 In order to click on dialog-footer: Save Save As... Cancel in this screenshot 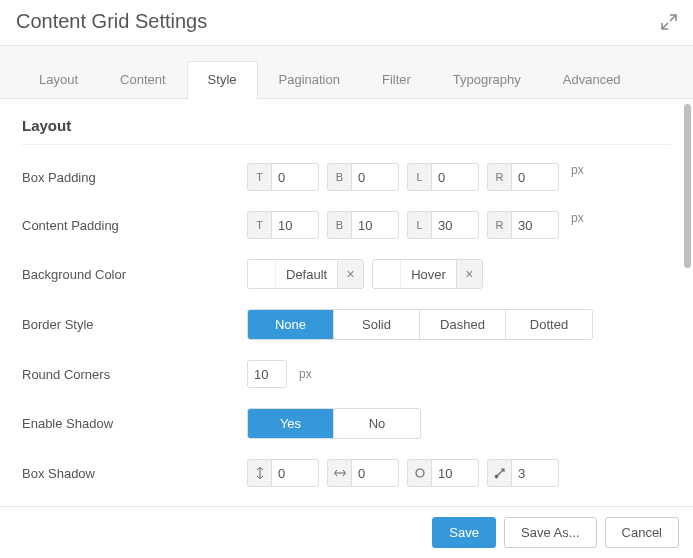, I will do `click(346, 532)`.